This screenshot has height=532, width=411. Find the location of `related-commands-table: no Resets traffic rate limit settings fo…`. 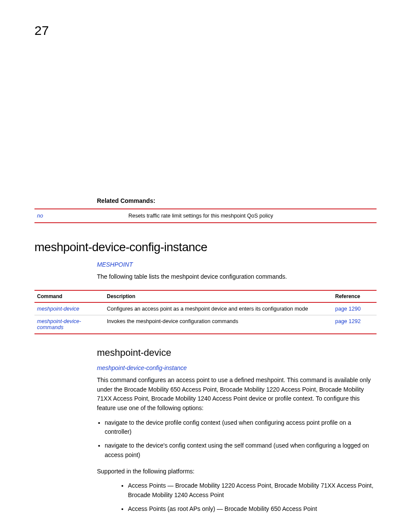

related-commands-table: no Resets traffic rate limit settings fo… is located at coordinates (206, 216).